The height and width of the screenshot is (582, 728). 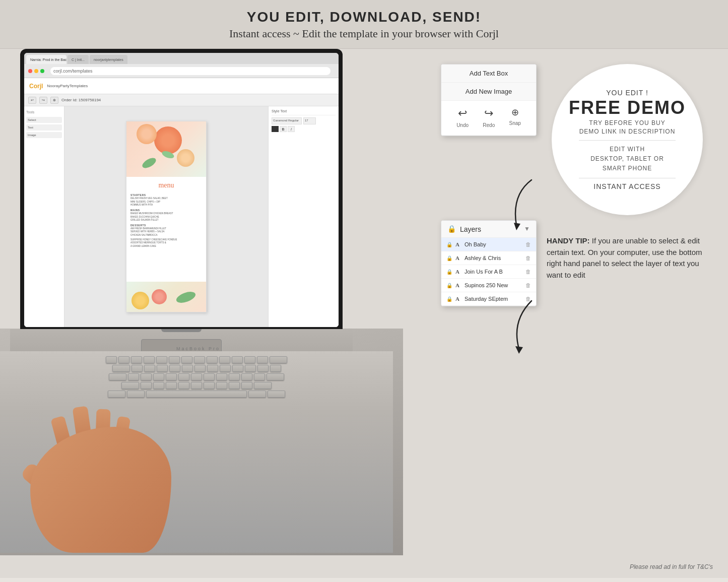 What do you see at coordinates (489, 100) in the screenshot?
I see `floating-ui-panel: Add Text Box Add New Image ↩ Undo ↪ Redo…` at bounding box center [489, 100].